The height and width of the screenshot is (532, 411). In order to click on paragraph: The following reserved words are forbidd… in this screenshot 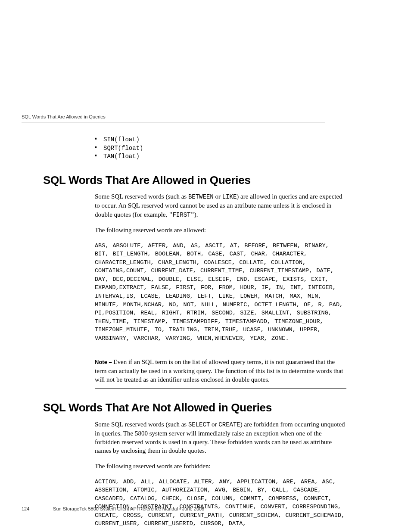, I will do `click(221, 466)`.